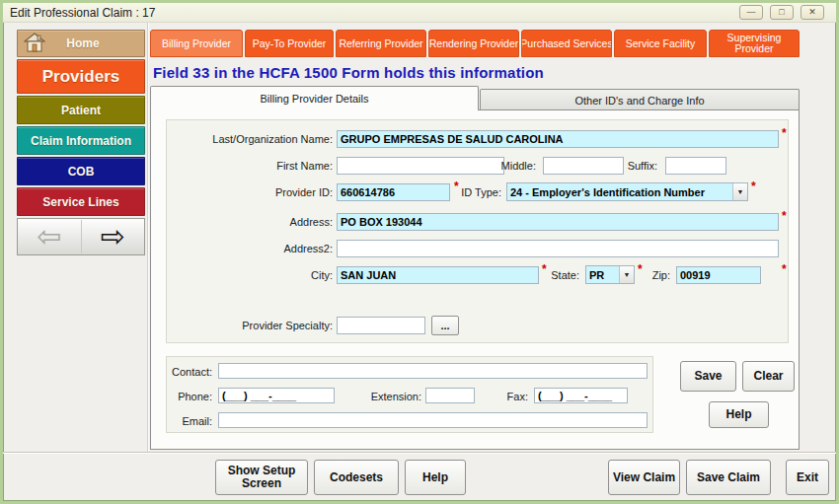  Describe the element at coordinates (381, 325) in the screenshot. I see `provider-specialty-field` at that location.